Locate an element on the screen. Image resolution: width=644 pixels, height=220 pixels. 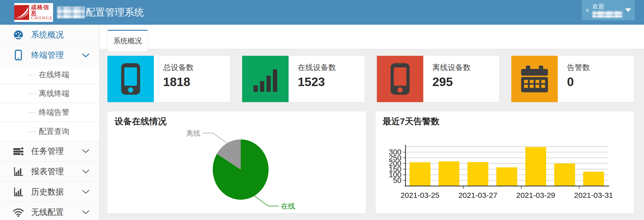
sidebar-item-label: 报表管理 is located at coordinates (47, 172).